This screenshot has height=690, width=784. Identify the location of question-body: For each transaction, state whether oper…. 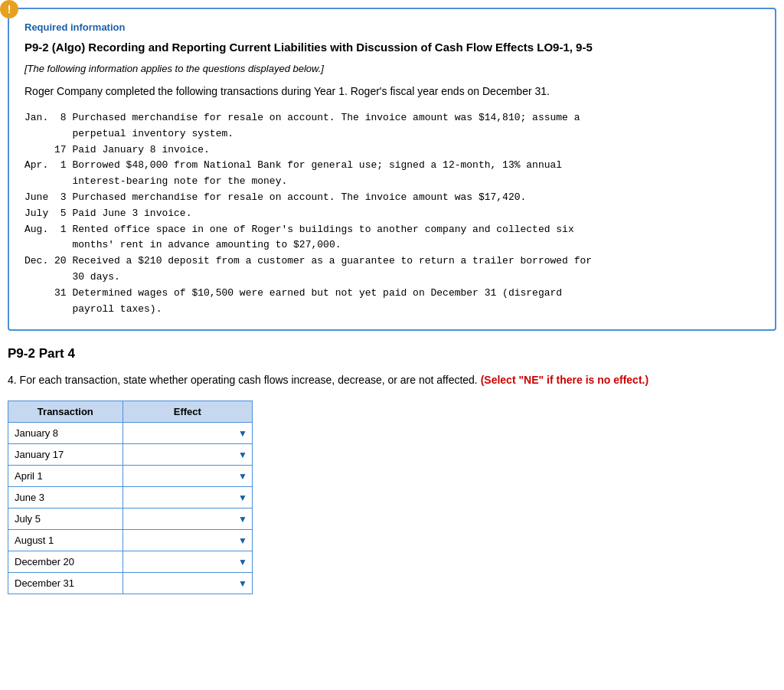
(249, 380).